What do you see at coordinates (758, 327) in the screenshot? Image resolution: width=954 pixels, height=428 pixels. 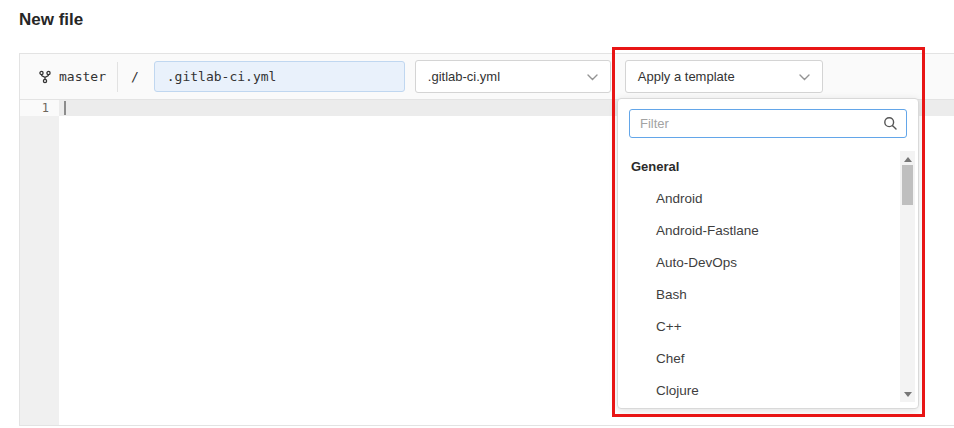 I see `template-option: C++` at bounding box center [758, 327].